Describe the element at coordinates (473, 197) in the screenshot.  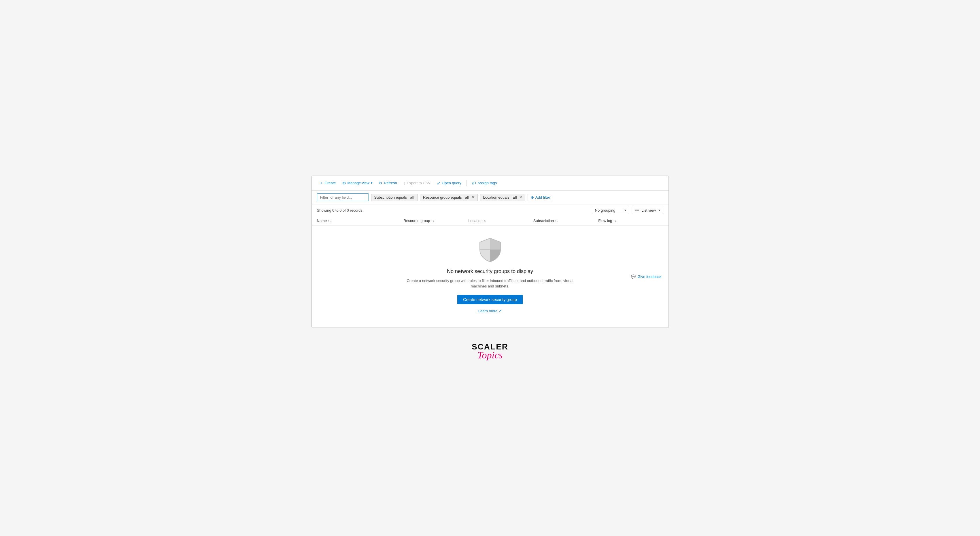
I see `resource-group-close-icon: ✕` at that location.